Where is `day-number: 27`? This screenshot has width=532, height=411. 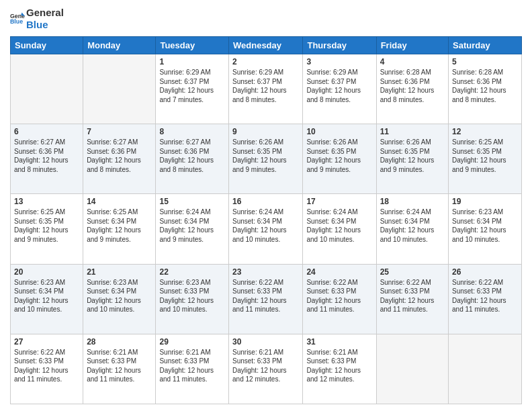
day-number: 27 is located at coordinates (47, 342).